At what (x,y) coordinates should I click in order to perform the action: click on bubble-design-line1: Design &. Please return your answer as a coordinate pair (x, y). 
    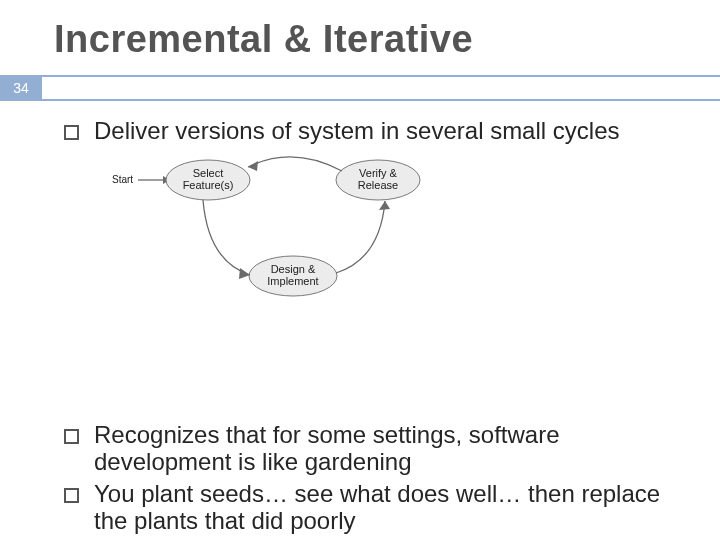
    Looking at the image, I should click on (294, 269).